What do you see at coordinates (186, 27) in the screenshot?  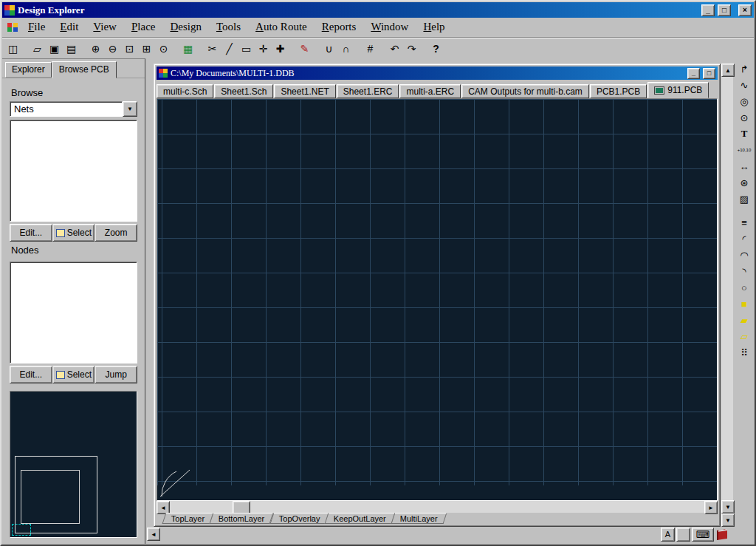 I see `menu-design: Design` at bounding box center [186, 27].